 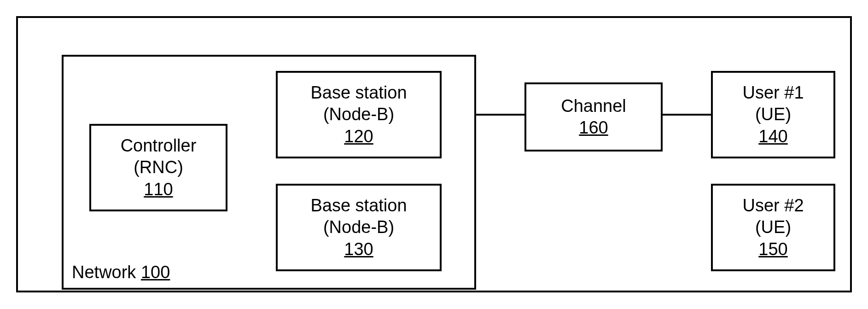 I want to click on controller-box: Controller (RNC) 110, so click(x=158, y=168).